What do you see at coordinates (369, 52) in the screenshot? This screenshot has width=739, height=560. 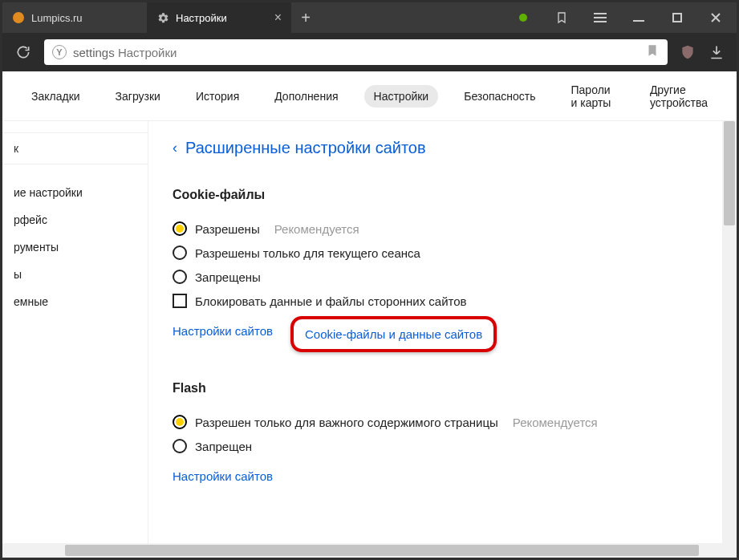 I see `address-bar: Y settings Настройки` at bounding box center [369, 52].